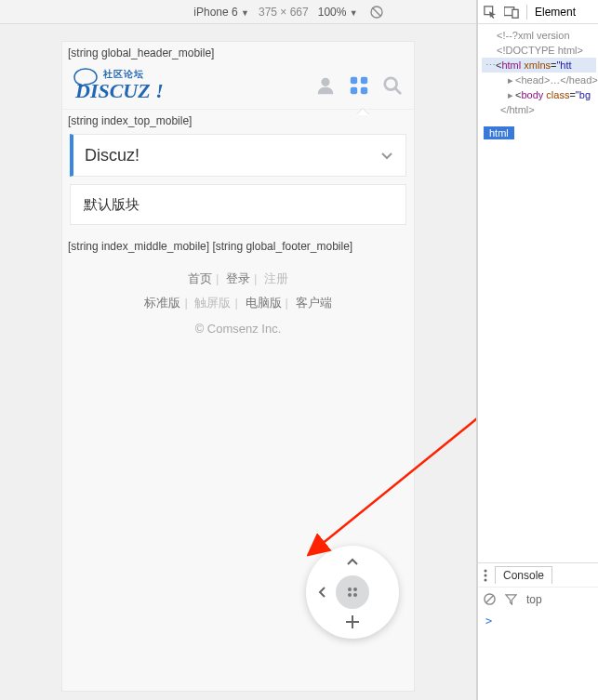 This screenshot has width=598, height=700. I want to click on footer-pc: 电脑版, so click(264, 303).